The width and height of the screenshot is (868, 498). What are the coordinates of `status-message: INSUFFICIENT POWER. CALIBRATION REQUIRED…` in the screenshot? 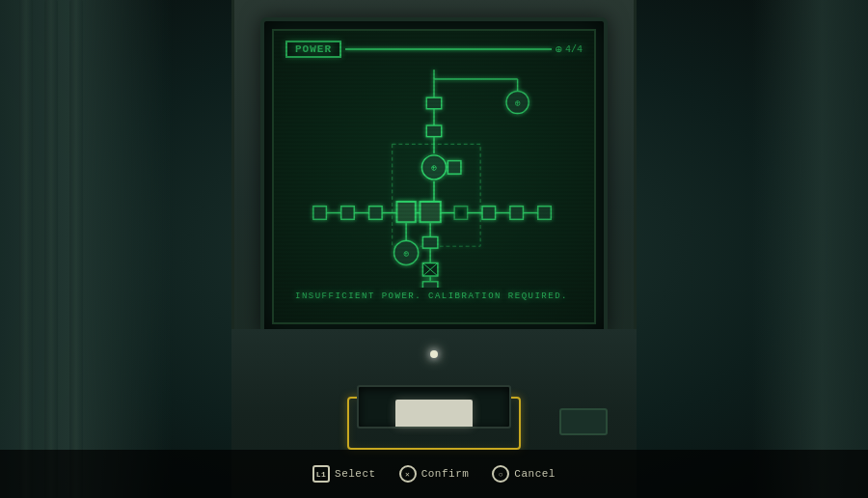 It's located at (434, 296).